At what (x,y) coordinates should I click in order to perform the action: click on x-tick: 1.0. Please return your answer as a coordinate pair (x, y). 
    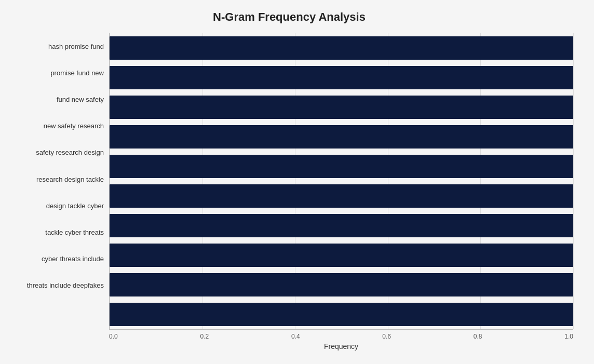
    Looking at the image, I should click on (569, 336).